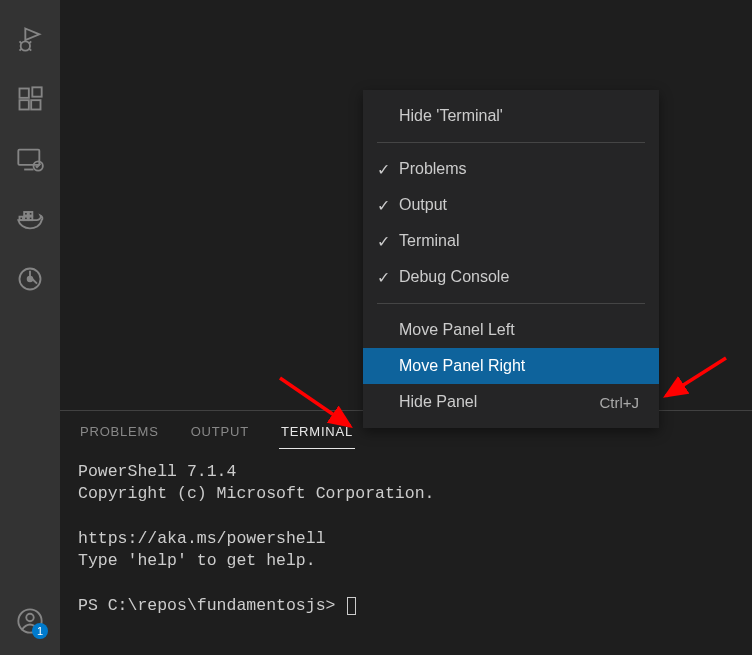 The height and width of the screenshot is (655, 752). What do you see at coordinates (120, 431) in the screenshot?
I see `tab-problems: PROBLEMS` at bounding box center [120, 431].